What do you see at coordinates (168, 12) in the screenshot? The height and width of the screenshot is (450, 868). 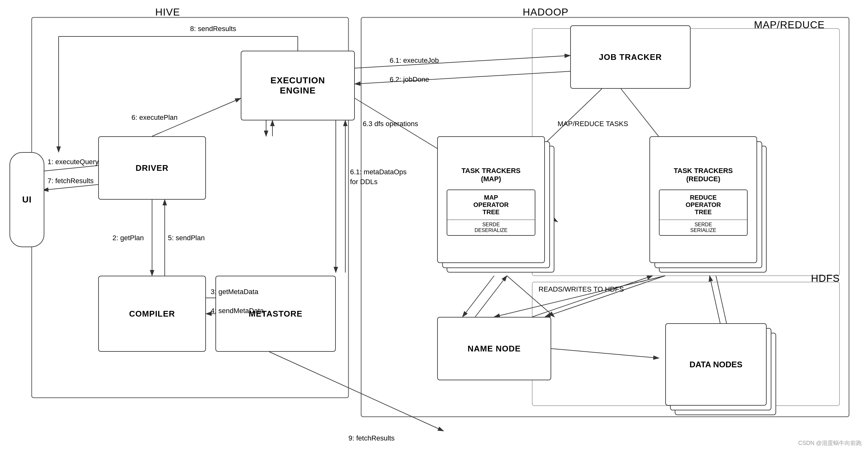 I see `hive-label: HIVE` at bounding box center [168, 12].